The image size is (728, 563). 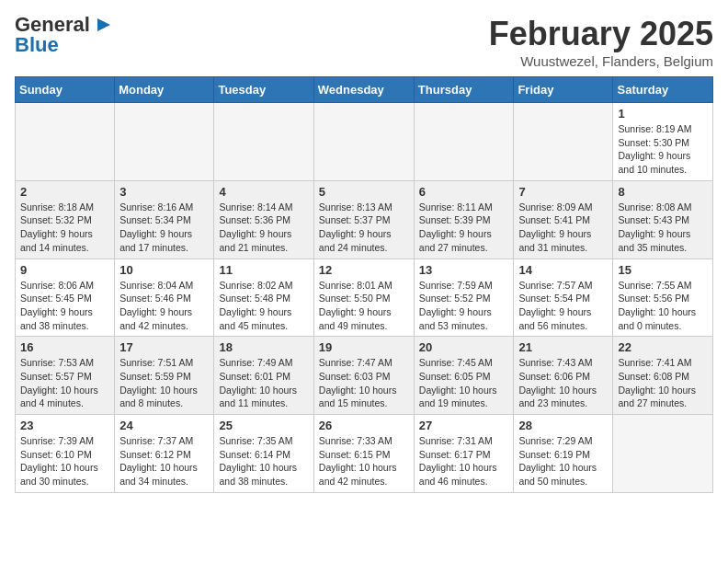 What do you see at coordinates (64, 348) in the screenshot?
I see `day-number: 16` at bounding box center [64, 348].